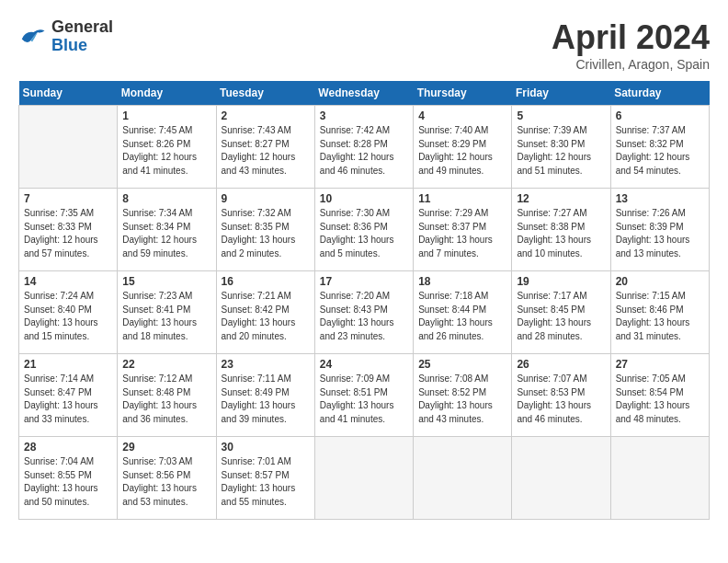 This screenshot has width=728, height=563. Describe the element at coordinates (166, 482) in the screenshot. I see `day-info: Sunrise: 7:03 AMSunset: 8:56 PMDaylight:…` at that location.